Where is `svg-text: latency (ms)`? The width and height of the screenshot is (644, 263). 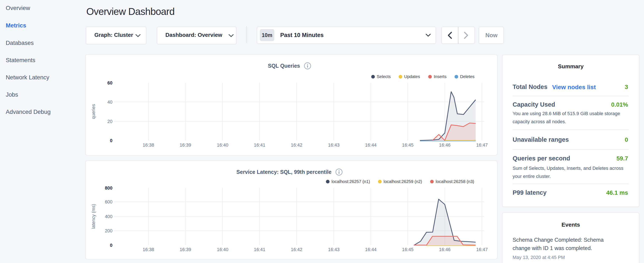 svg-text: latency (ms) is located at coordinates (94, 216).